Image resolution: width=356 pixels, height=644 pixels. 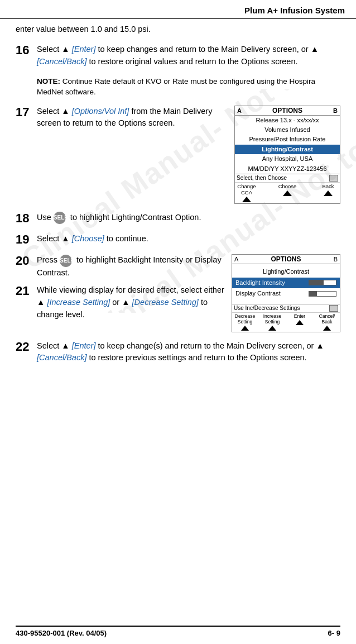 I want to click on options-box1-row4: Lighting/Contrast, so click(x=287, y=150).